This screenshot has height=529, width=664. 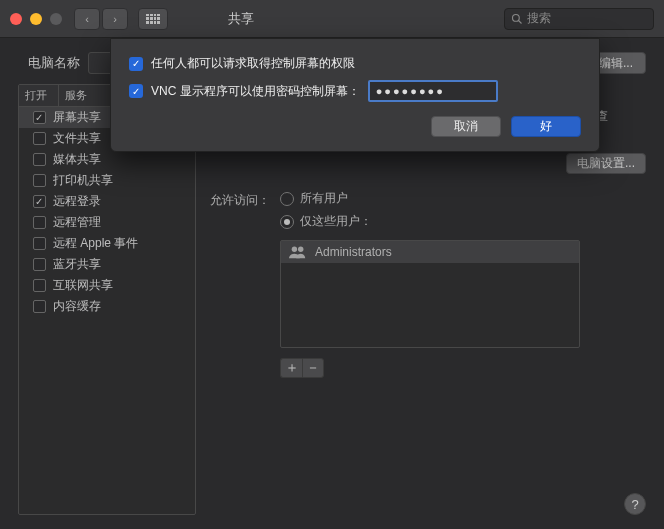 I want to click on back-button: ‹, so click(x=87, y=19).